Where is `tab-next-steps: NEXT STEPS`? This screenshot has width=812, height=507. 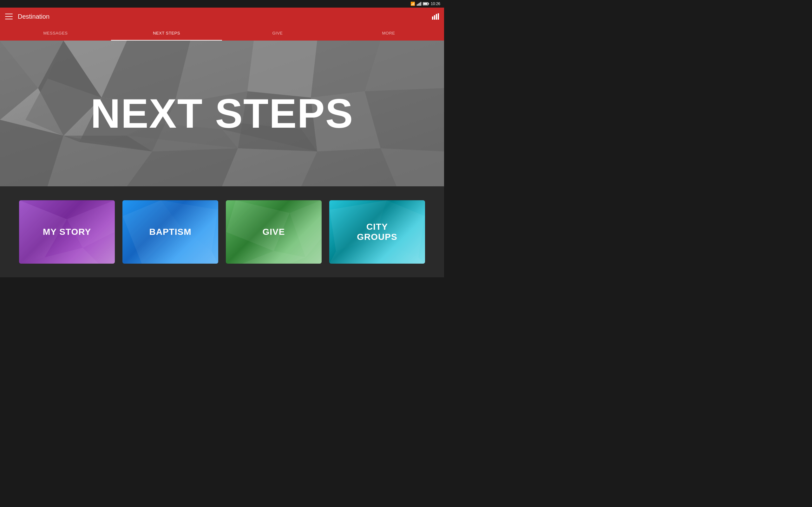
tab-next-steps: NEXT STEPS is located at coordinates (166, 33).